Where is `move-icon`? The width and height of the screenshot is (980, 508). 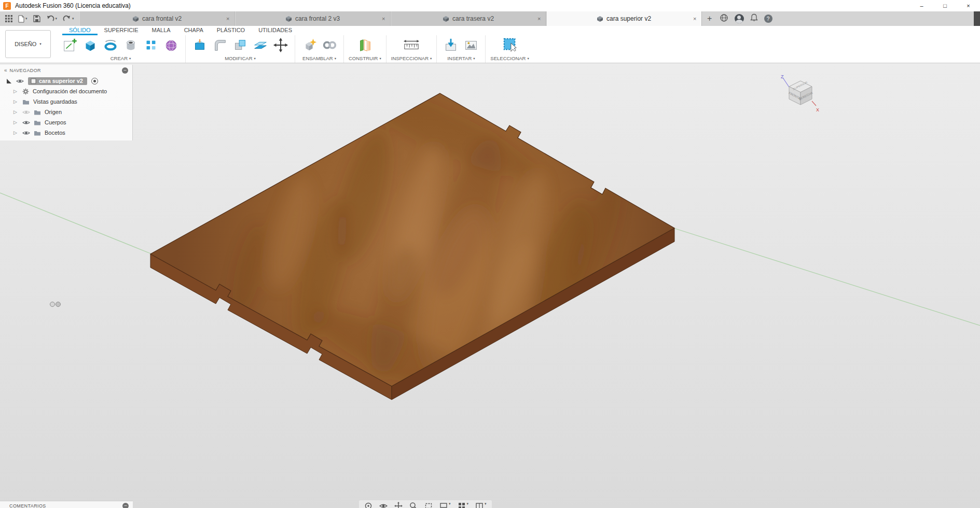 move-icon is located at coordinates (281, 45).